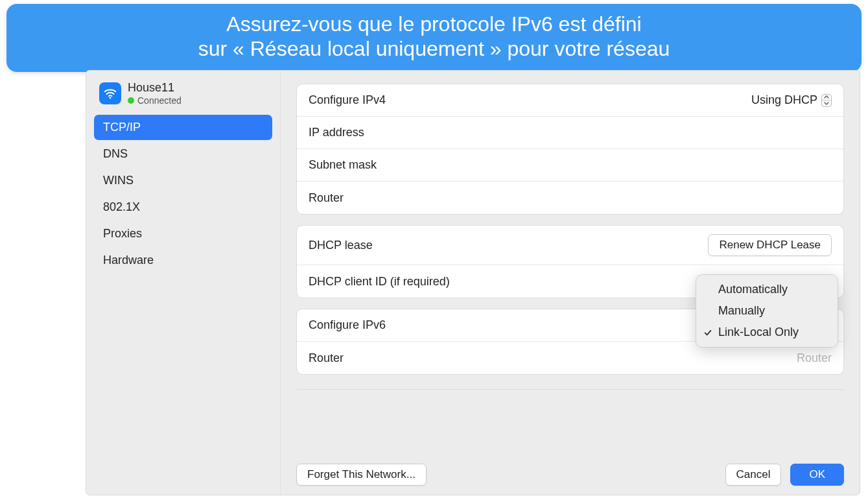 The height and width of the screenshot is (498, 868). What do you see at coordinates (183, 180) in the screenshot?
I see `tab-wins: WINS` at bounding box center [183, 180].